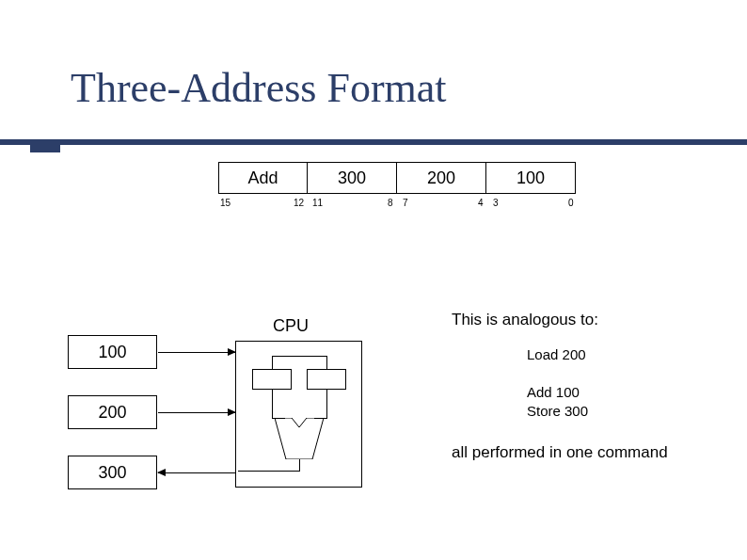 Image resolution: width=747 pixels, height=560 pixels. Describe the element at coordinates (525, 320) in the screenshot. I see `explanation-intro: This is analogous to:` at that location.